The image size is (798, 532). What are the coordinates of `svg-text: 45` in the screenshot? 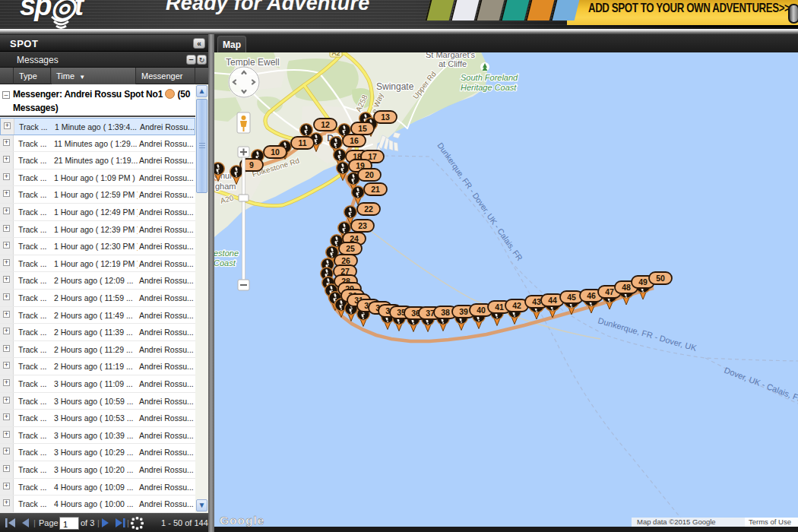 It's located at (572, 297).